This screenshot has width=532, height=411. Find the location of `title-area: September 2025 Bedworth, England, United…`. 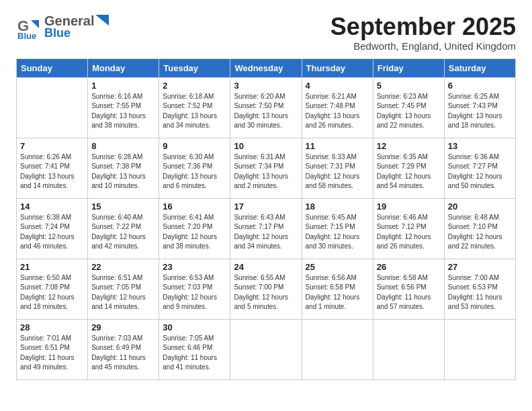

title-area: September 2025 Bedworth, England, United… is located at coordinates (423, 32).